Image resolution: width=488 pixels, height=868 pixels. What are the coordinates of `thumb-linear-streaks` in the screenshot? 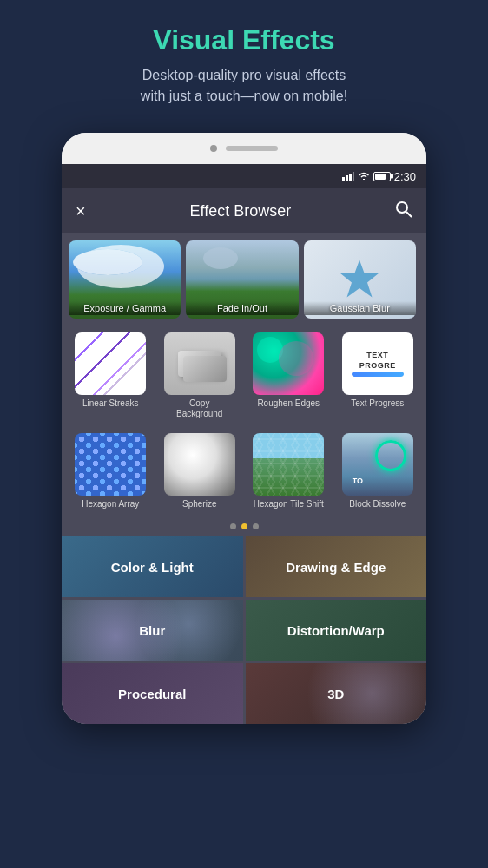 It's located at (110, 364).